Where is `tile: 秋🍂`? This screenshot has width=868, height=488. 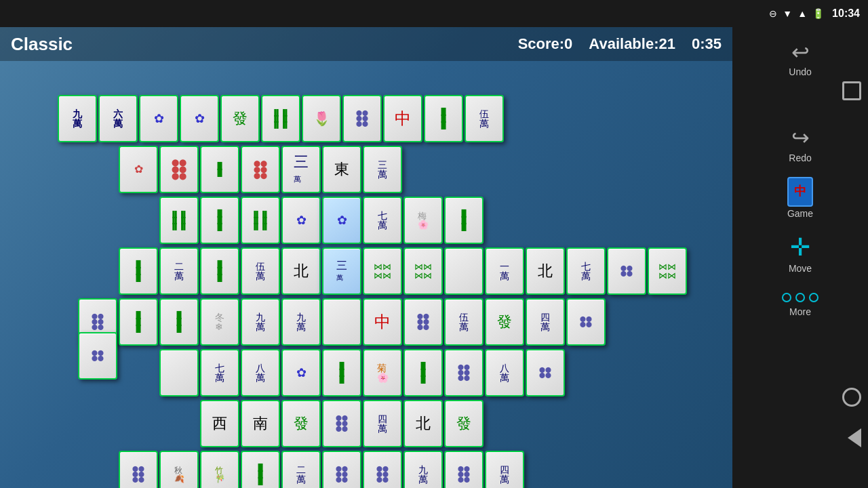 tile: 秋🍂 is located at coordinates (179, 469).